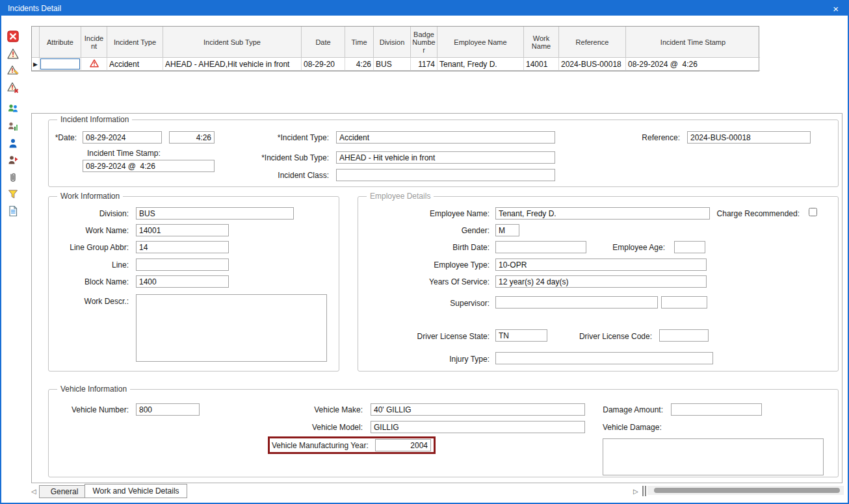 The height and width of the screenshot is (504, 849). What do you see at coordinates (359, 64) in the screenshot?
I see `cell-time: 4:26` at bounding box center [359, 64].